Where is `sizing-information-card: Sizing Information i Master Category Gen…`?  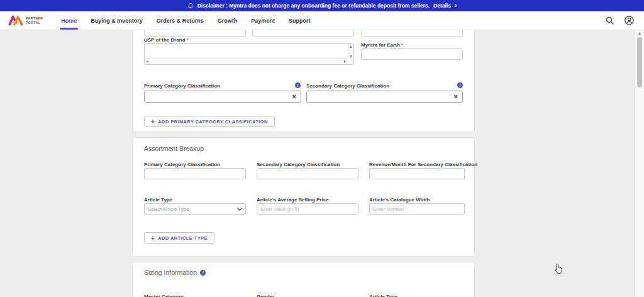 sizing-information-card: Sizing Information i Master Category Gen… is located at coordinates (303, 279).